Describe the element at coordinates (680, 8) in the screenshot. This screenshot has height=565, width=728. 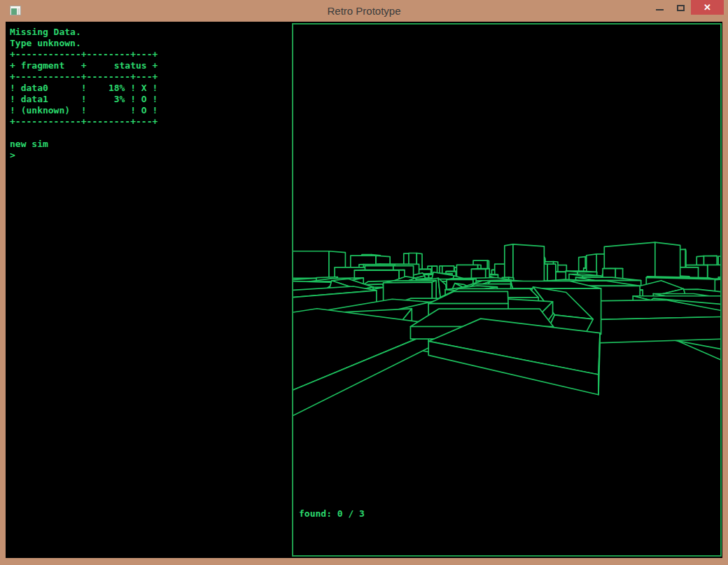
I see `maximize-icon` at that location.